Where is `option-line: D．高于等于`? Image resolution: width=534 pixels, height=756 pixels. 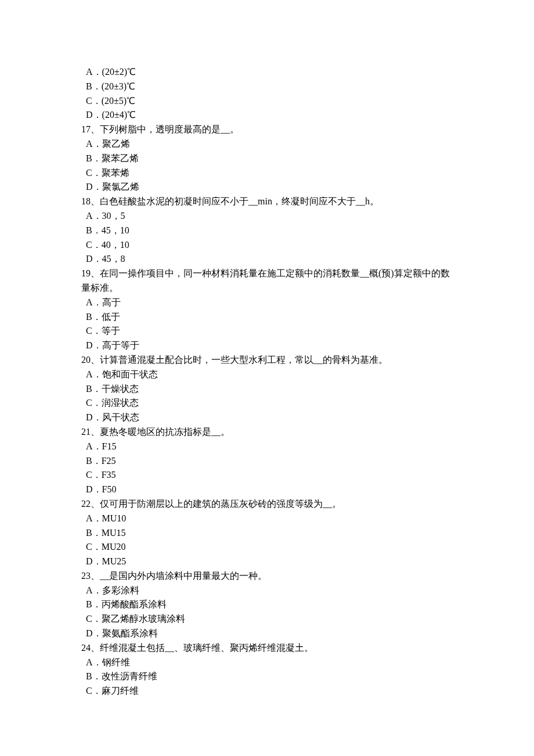 option-line: D．高于等于 is located at coordinates (267, 346).